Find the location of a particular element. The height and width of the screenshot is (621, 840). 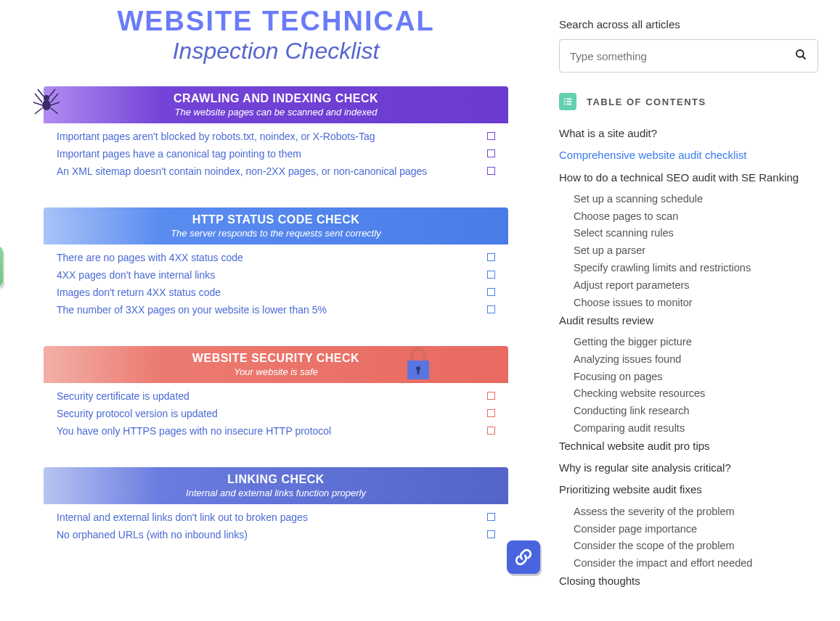

checklist-item: Important pages have a canonical tag poi… is located at coordinates (276, 154).